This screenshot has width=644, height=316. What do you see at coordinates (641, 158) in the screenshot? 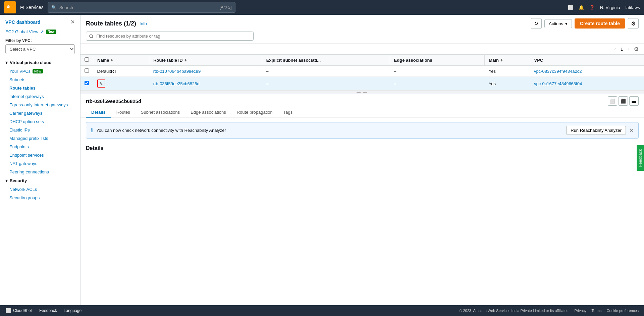
I see `feedback-side-tab: Feedback` at bounding box center [641, 158].